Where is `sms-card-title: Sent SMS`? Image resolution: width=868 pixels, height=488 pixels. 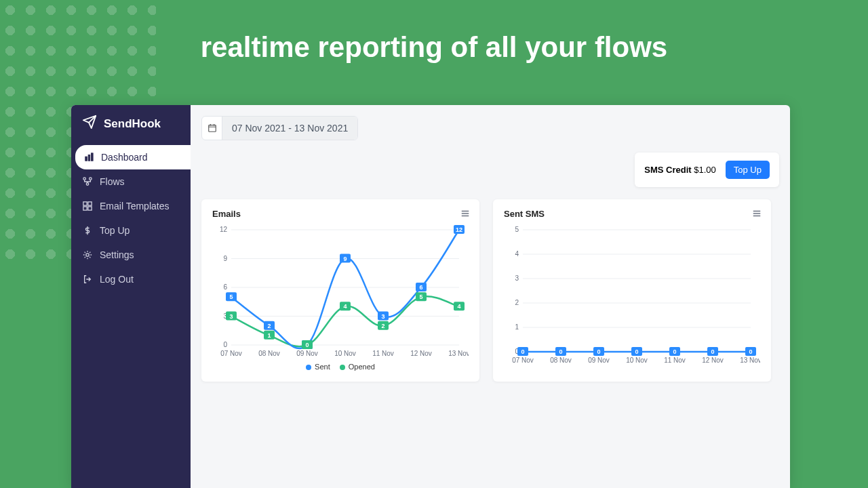
sms-card-title: Sent SMS is located at coordinates (632, 214).